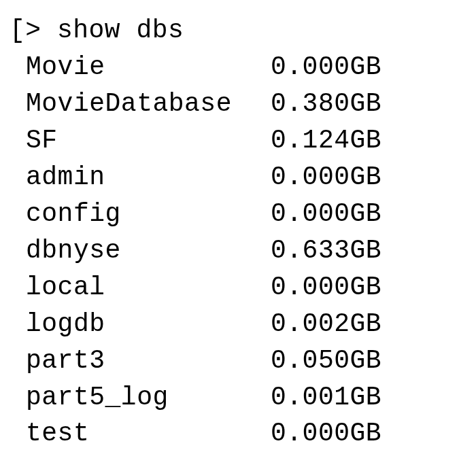 The height and width of the screenshot is (452, 476). What do you see at coordinates (326, 250) in the screenshot?
I see `database-size: 0.633GB` at bounding box center [326, 250].